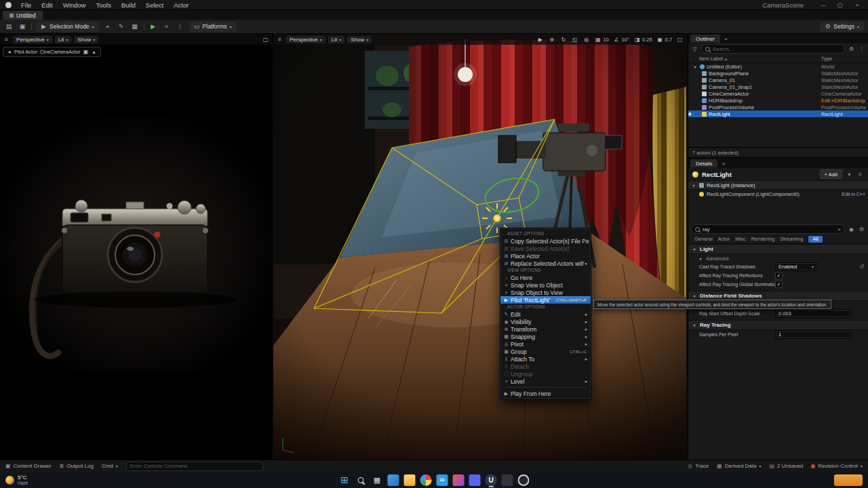  I want to click on outliner-row: Camera_01_strap1 StaticMeshActor, so click(778, 87).